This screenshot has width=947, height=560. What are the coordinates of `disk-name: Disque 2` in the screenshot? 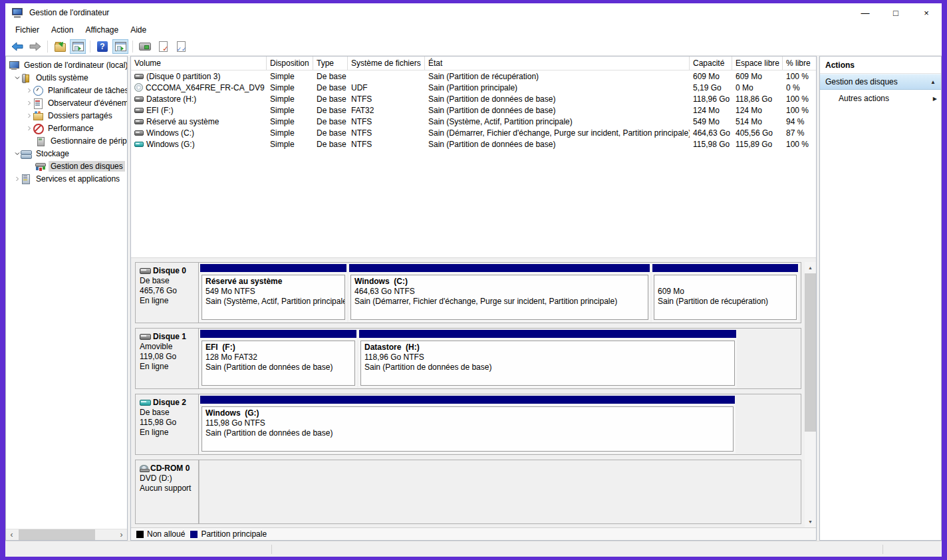 It's located at (170, 403).